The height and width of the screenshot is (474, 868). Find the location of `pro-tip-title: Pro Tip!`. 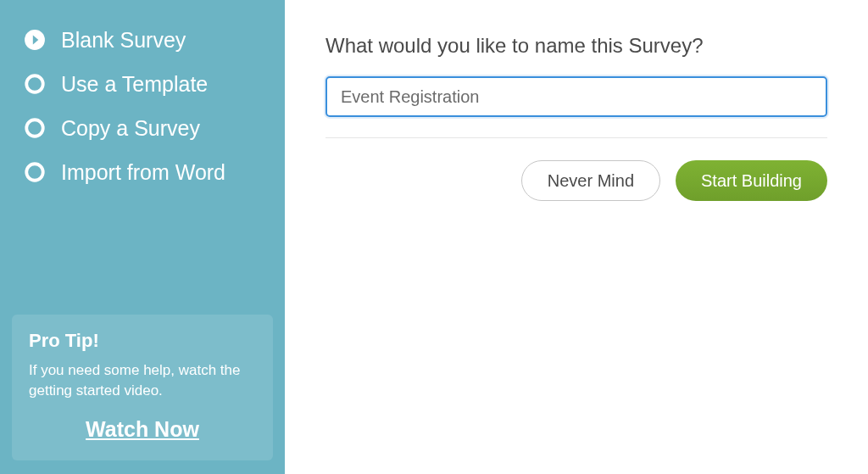

pro-tip-title: Pro Tip! is located at coordinates (142, 341).